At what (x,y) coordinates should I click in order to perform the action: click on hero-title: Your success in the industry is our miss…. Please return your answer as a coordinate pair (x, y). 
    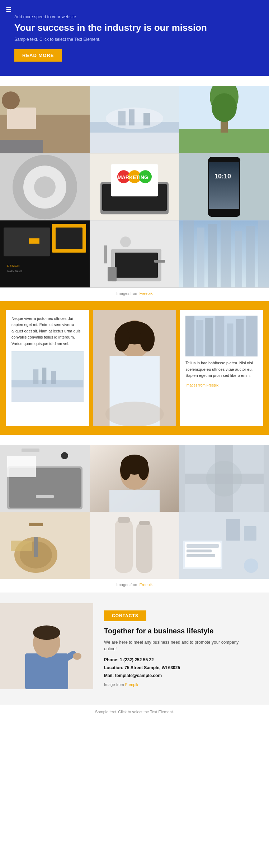
    Looking at the image, I should click on (134, 28).